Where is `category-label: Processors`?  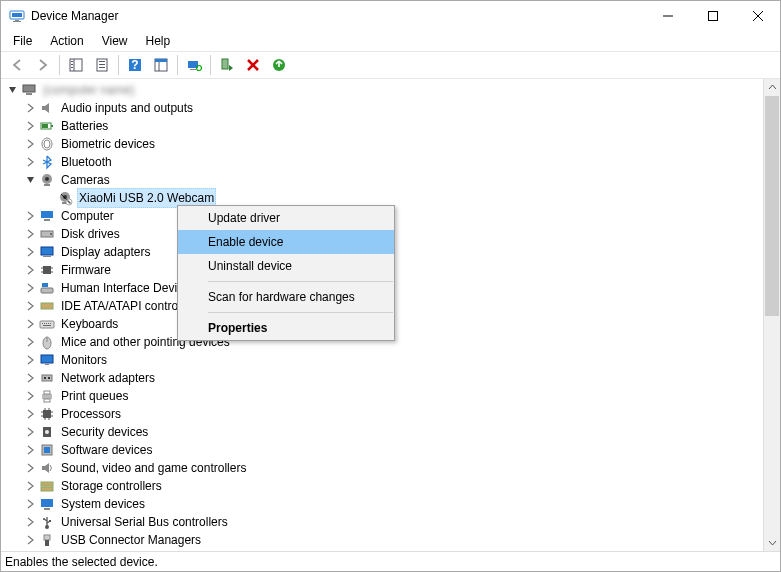
category-label: Processors is located at coordinates (91, 414).